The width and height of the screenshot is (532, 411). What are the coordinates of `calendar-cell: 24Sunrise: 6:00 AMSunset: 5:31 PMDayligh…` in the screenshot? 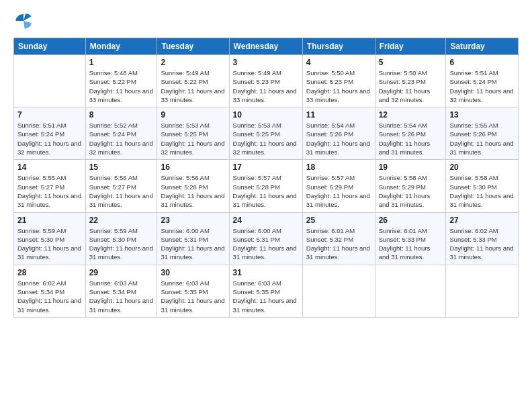 It's located at (266, 238).